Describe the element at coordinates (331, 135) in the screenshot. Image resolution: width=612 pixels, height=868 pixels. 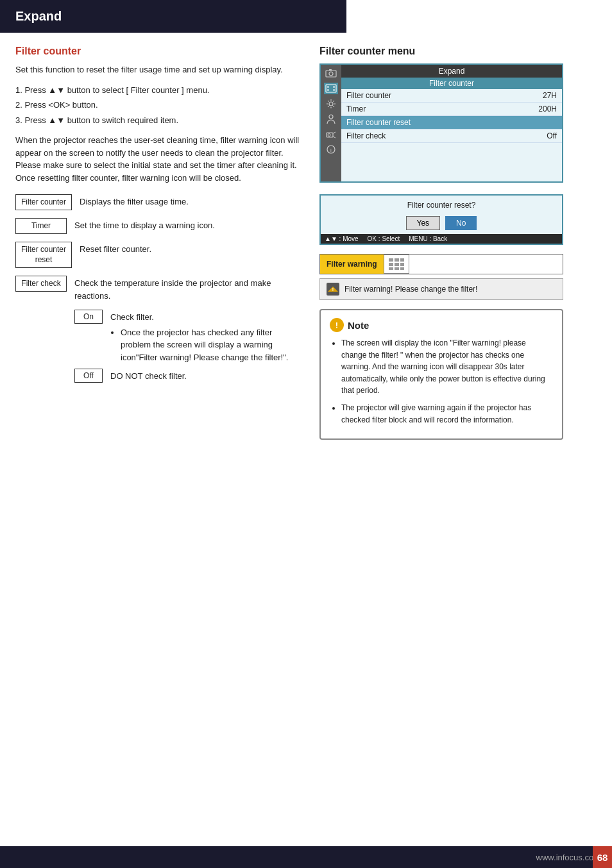
I see `projector-icon` at that location.